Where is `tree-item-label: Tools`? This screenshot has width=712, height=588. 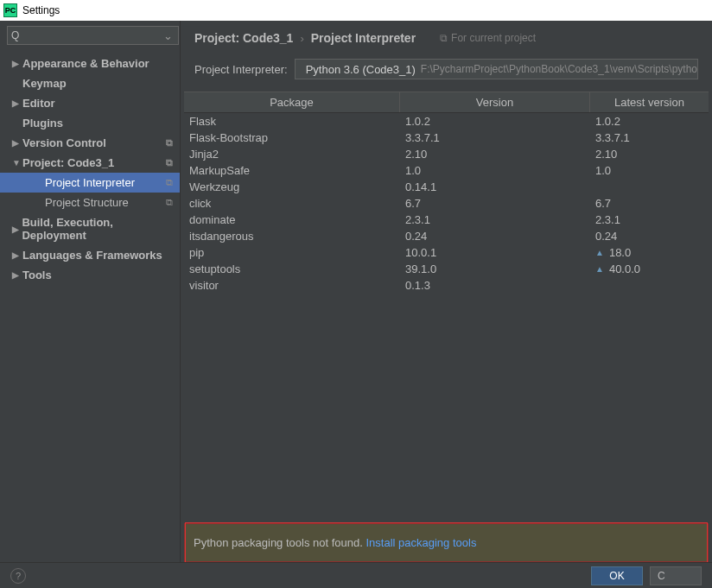
tree-item-label: Tools is located at coordinates (37, 275).